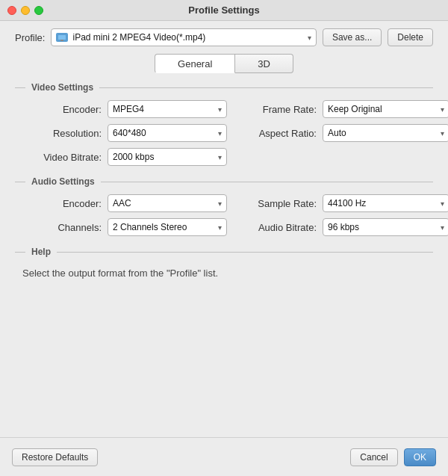 This screenshot has width=448, height=476. I want to click on section-line-right, so click(266, 88).